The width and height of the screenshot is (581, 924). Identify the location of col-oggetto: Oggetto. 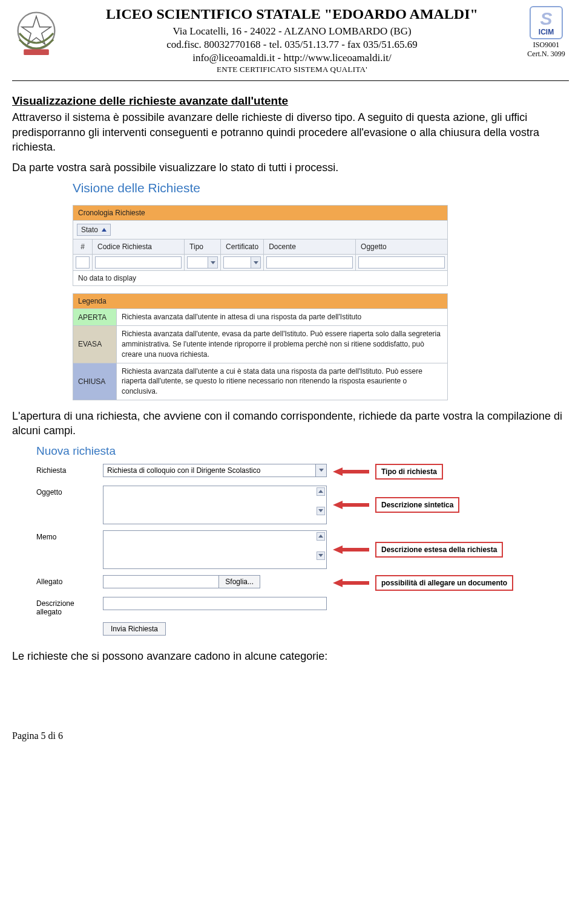
(402, 247).